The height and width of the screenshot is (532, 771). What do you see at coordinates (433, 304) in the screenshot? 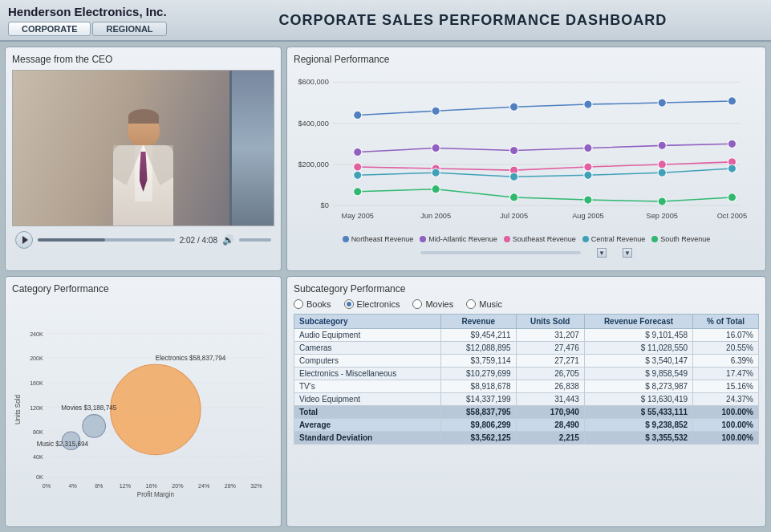
I see `tab-movies: Movies` at bounding box center [433, 304].